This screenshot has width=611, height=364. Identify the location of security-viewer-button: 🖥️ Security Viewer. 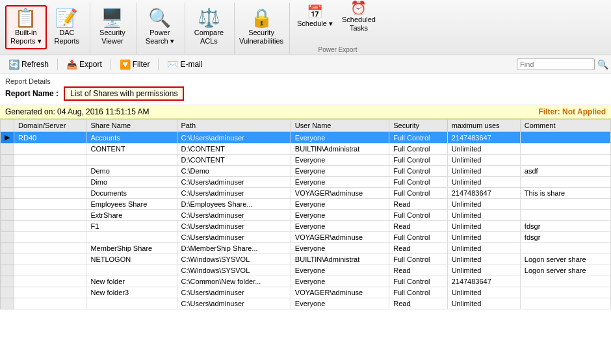
(112, 27).